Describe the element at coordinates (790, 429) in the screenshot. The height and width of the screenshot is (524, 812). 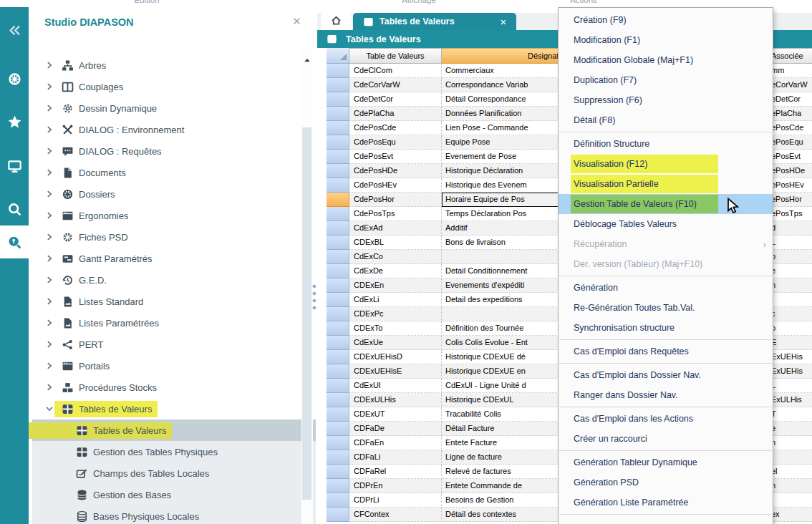
I see `cell-associee: e` at that location.